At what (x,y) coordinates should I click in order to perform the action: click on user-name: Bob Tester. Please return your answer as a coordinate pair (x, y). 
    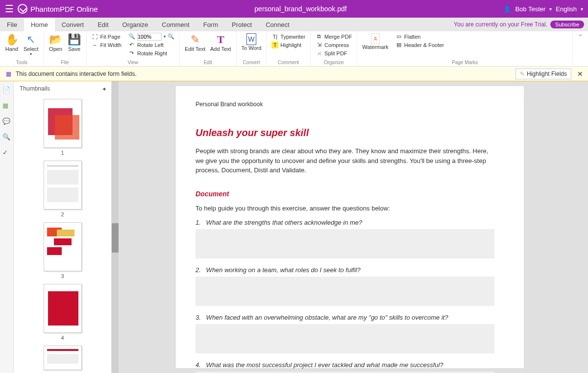
    Looking at the image, I should click on (530, 9).